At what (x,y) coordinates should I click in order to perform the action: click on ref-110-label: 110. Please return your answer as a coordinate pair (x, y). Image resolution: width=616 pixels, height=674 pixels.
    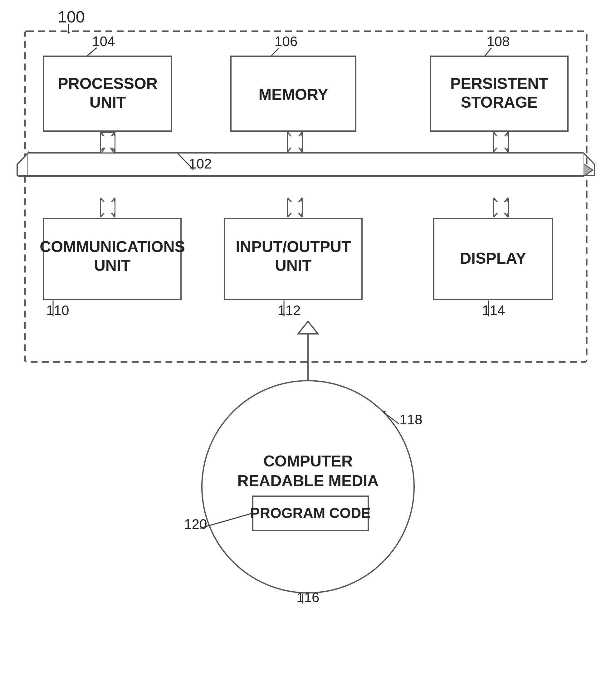
    Looking at the image, I should click on (58, 310).